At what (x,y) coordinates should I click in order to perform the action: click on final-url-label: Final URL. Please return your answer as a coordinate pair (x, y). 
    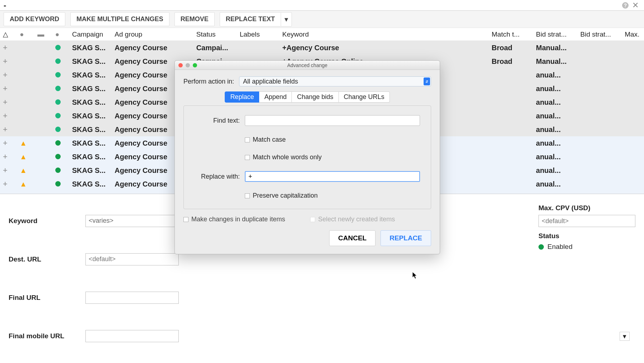
    Looking at the image, I should click on (45, 298).